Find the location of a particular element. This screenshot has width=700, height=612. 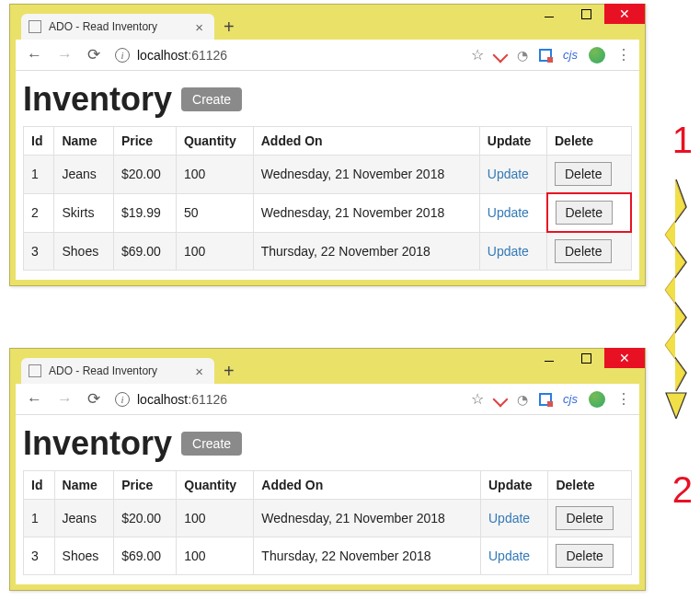

cell-added-on: Thursday, 22 November 2018 is located at coordinates (366, 251).